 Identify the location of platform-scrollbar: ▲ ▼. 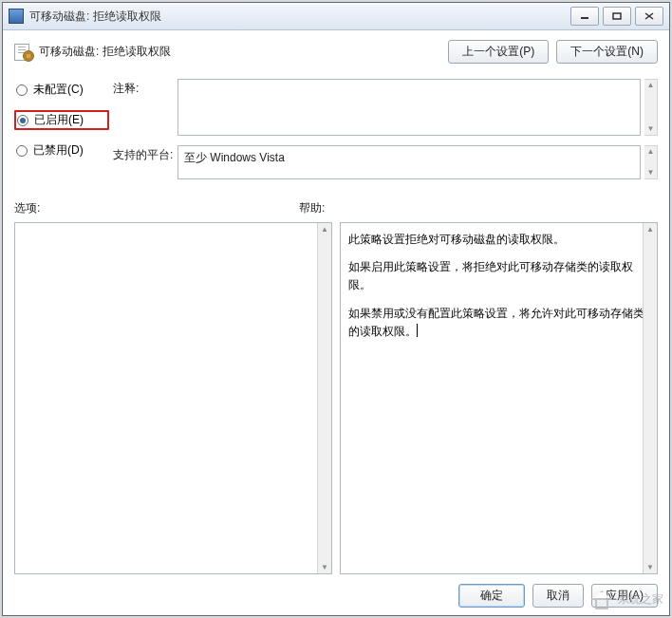
(651, 162).